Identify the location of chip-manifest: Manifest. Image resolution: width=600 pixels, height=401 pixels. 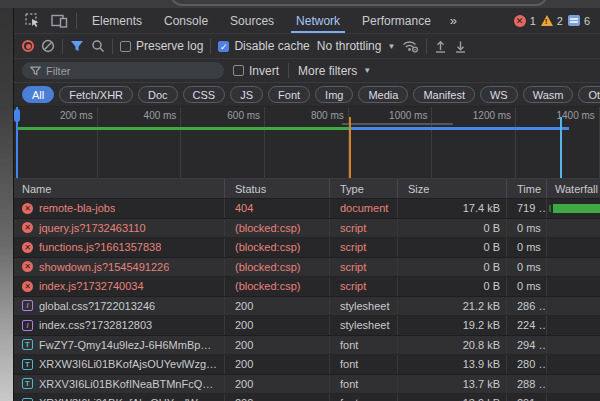
(444, 94).